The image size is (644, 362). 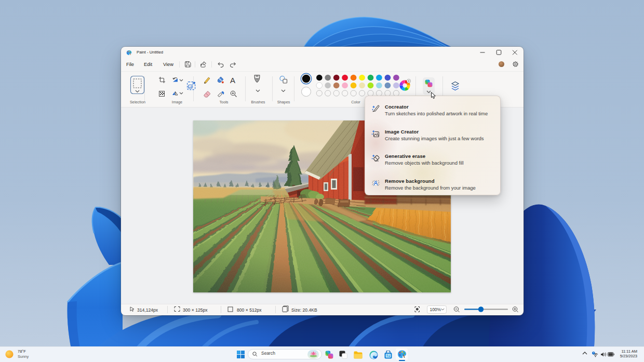 I want to click on svg-text: 800 × 512px, so click(x=249, y=310).